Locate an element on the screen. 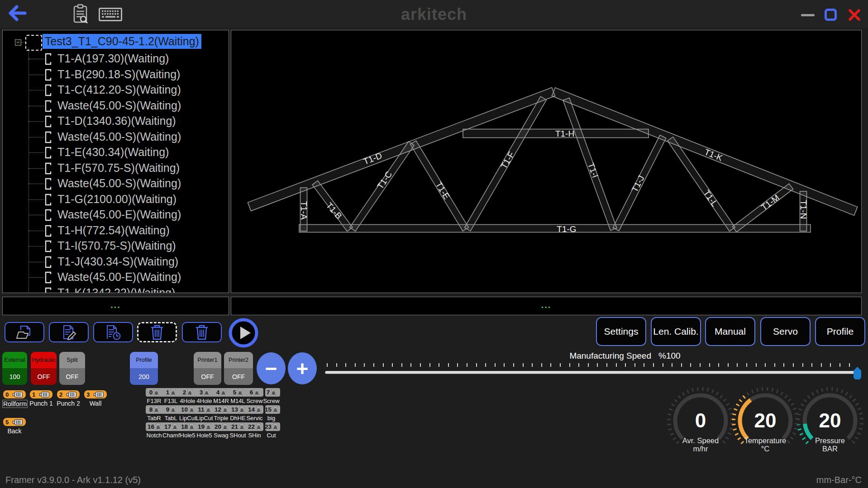 This screenshot has width=868, height=488. profile-button: Profile is located at coordinates (840, 332).